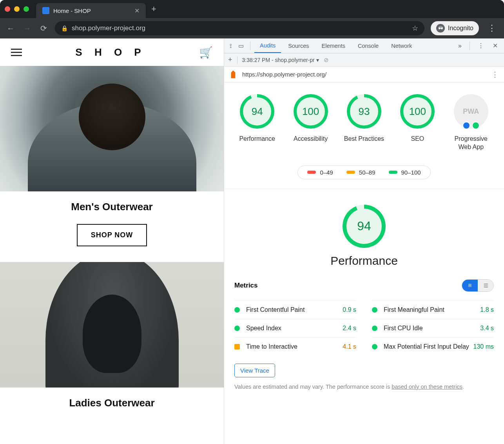 The width and height of the screenshot is (504, 444). Describe the element at coordinates (296, 310) in the screenshot. I see `metric-row: First Contentful Paint 0.9 s` at that location.